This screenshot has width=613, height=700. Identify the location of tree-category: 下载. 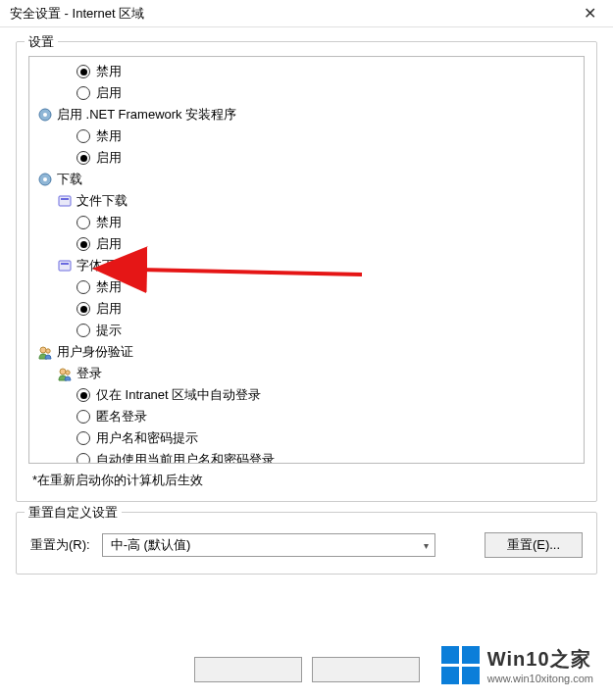
(310, 179).